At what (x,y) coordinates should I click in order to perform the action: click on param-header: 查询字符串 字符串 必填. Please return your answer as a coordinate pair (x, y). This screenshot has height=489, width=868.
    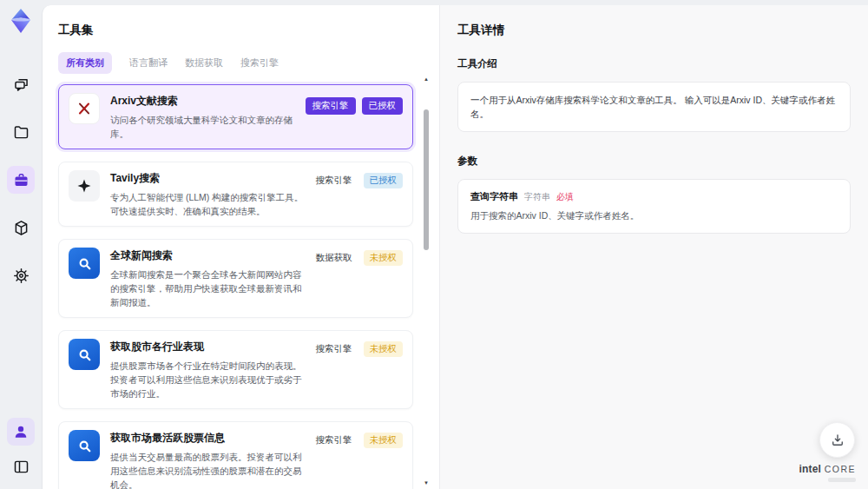
    Looking at the image, I should click on (654, 196).